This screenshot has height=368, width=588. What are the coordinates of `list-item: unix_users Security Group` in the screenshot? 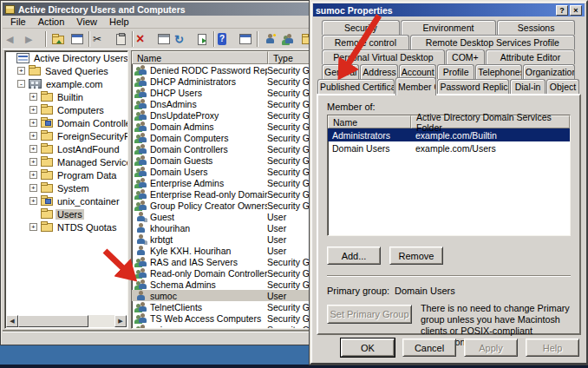 It's located at (220, 326).